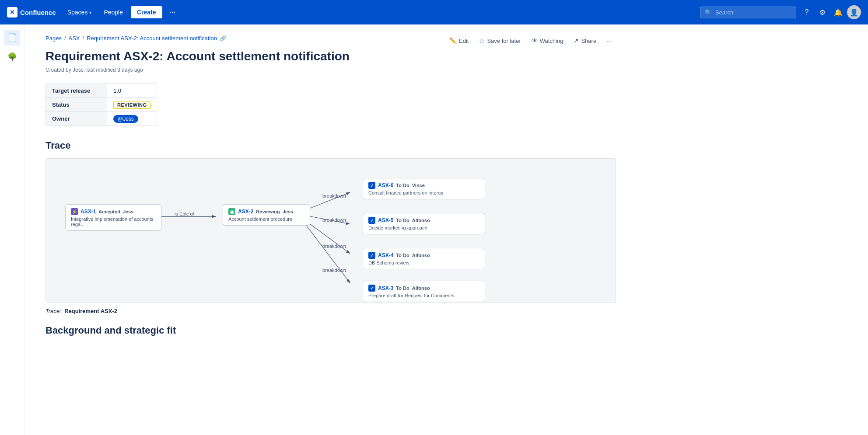 Image resolution: width=868 pixels, height=435 pixels. I want to click on trace-node-asx4: ✓ ASX-4 To Do Alfonso DB Schema review, so click(424, 259).